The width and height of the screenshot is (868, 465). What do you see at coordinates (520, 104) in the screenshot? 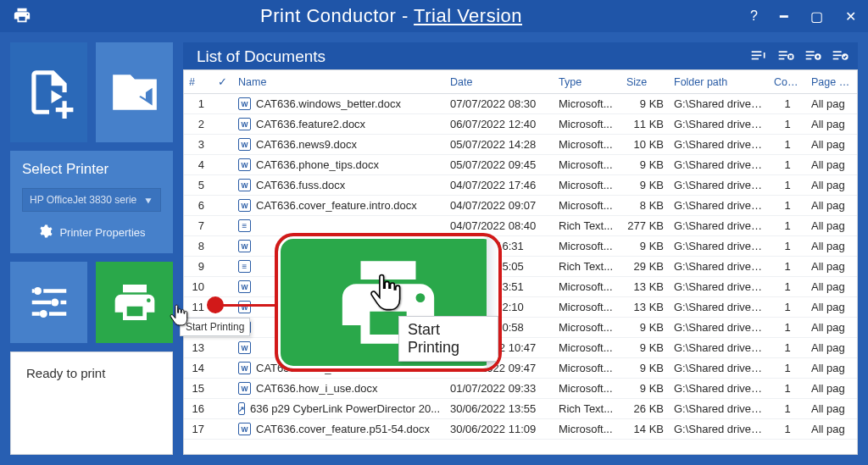
I see `table-row: 1CAT636.windows_better.docx07/07/2022 08…` at bounding box center [520, 104].